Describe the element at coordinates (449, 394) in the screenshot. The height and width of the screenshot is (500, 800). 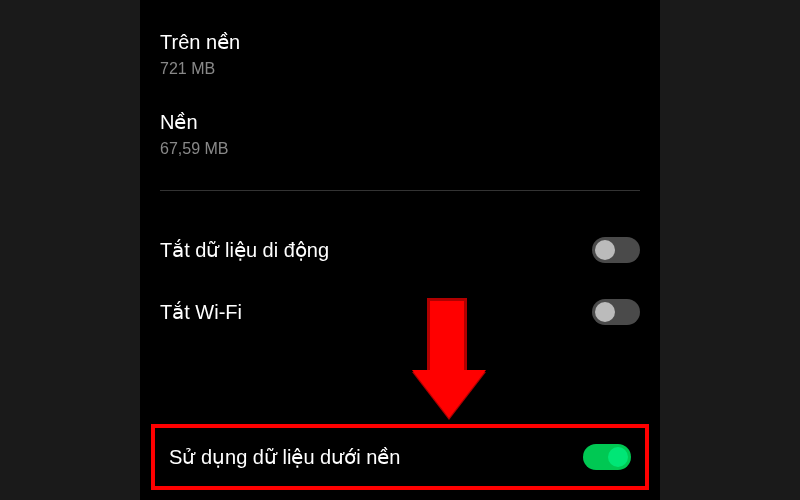
I see `arrow-head-icon` at that location.